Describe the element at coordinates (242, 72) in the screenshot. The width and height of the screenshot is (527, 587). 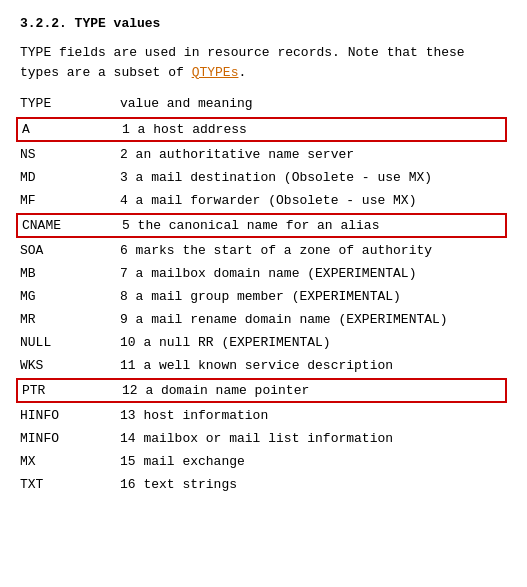
I see `intro-text-end: .` at that location.